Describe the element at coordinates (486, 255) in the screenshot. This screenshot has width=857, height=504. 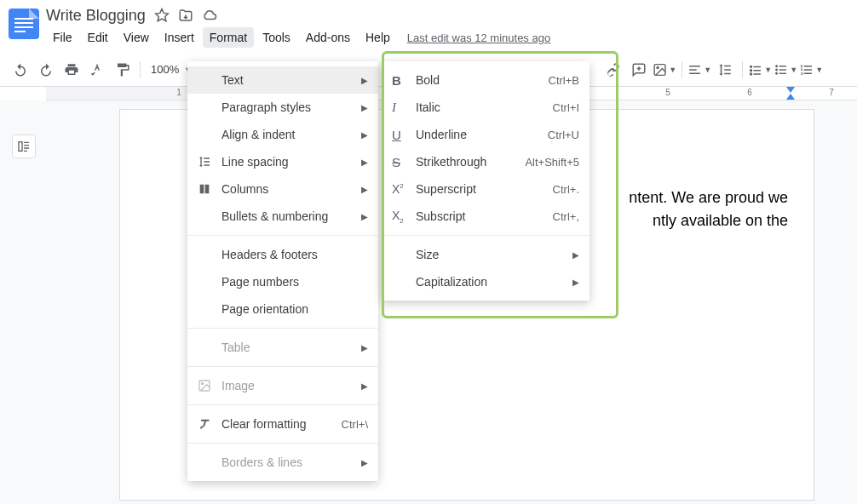
I see `text-size: Size▶` at that location.